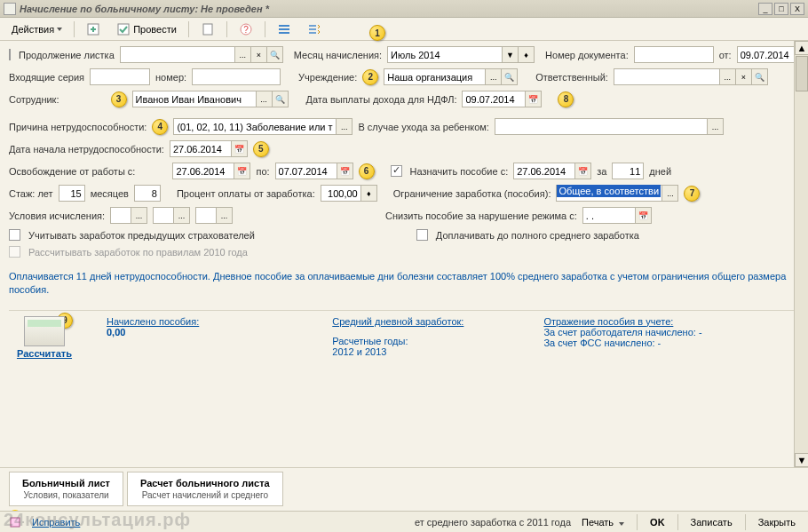  Describe the element at coordinates (306, 171) in the screenshot. I see `release-to-input` at that location.